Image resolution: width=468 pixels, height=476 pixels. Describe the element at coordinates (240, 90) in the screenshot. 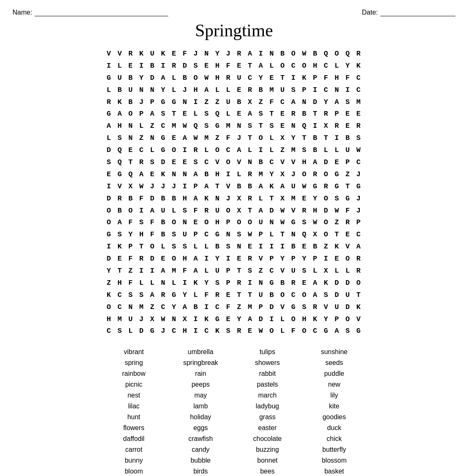

I see `grid-cell-3-12: E` at that location.